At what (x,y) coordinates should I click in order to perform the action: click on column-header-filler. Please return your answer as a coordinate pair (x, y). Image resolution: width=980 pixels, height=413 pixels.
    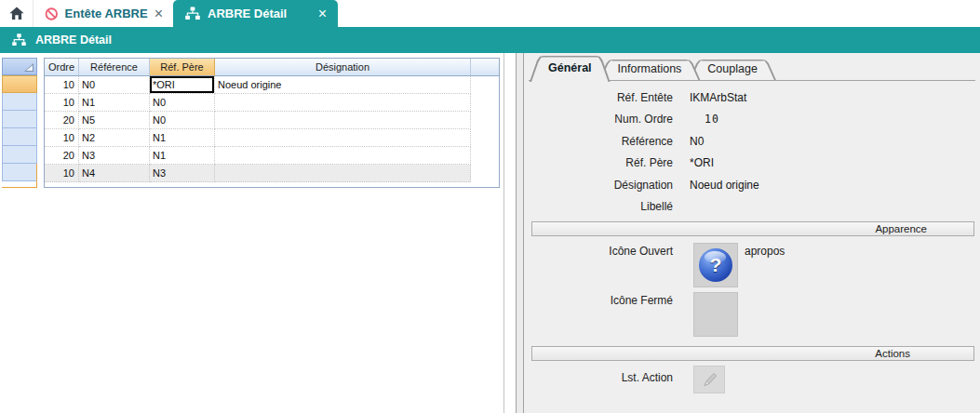
    Looking at the image, I should click on (485, 67).